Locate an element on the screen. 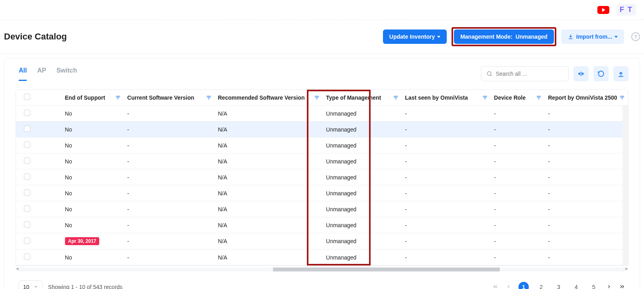 Image resolution: width=644 pixels, height=289 pixels. management-mode-button: Management Mode: Unmanaged is located at coordinates (504, 37).